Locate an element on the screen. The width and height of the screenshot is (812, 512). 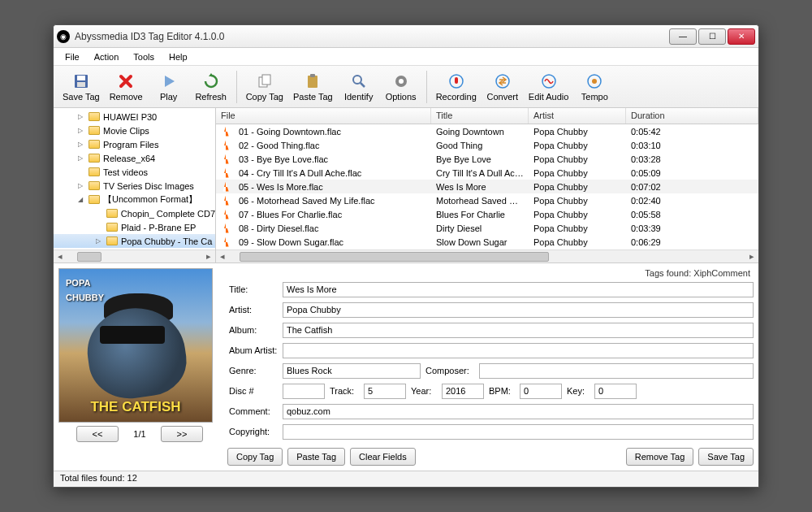
table-row: 04 - Cry Till It's A Dull Ache.flacCry T… is located at coordinates (487, 172).